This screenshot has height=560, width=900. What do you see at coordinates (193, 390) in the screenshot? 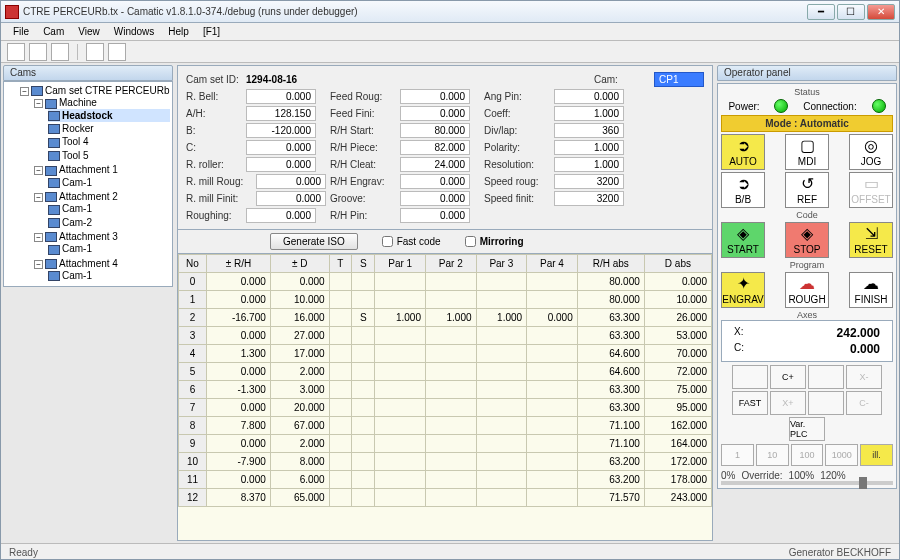
I see `cell-no: 6` at bounding box center [193, 390].